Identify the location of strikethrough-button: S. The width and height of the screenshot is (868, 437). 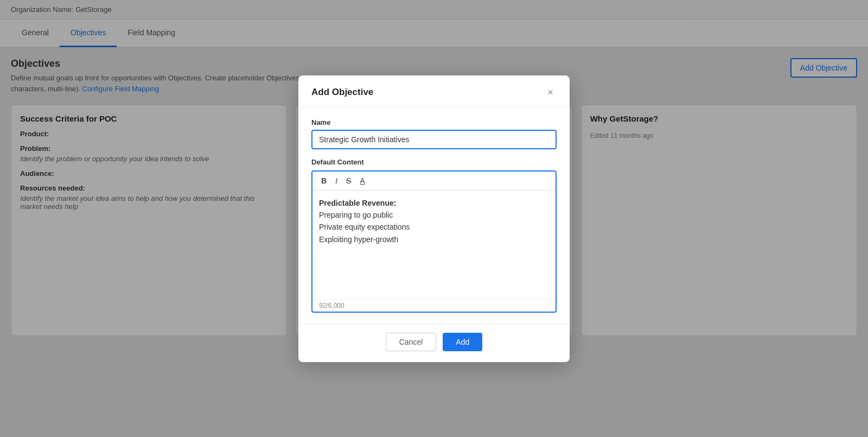
(348, 181).